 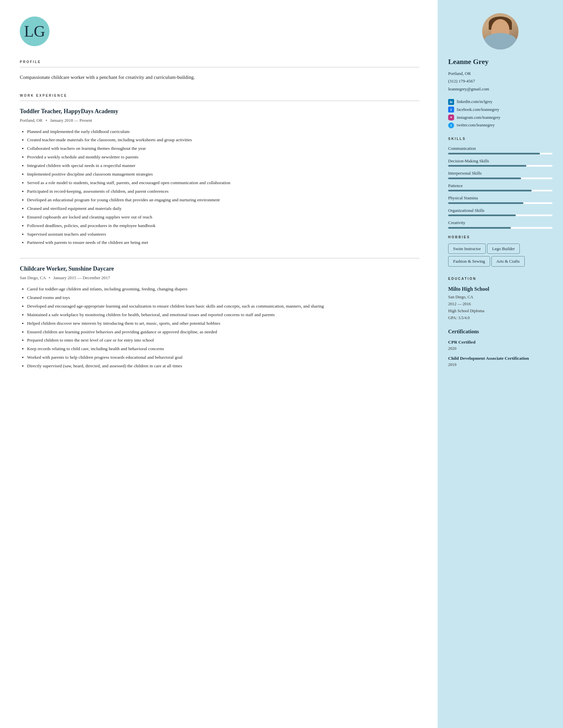 What do you see at coordinates (500, 139) in the screenshot?
I see `skills-label: SKILLS` at bounding box center [500, 139].